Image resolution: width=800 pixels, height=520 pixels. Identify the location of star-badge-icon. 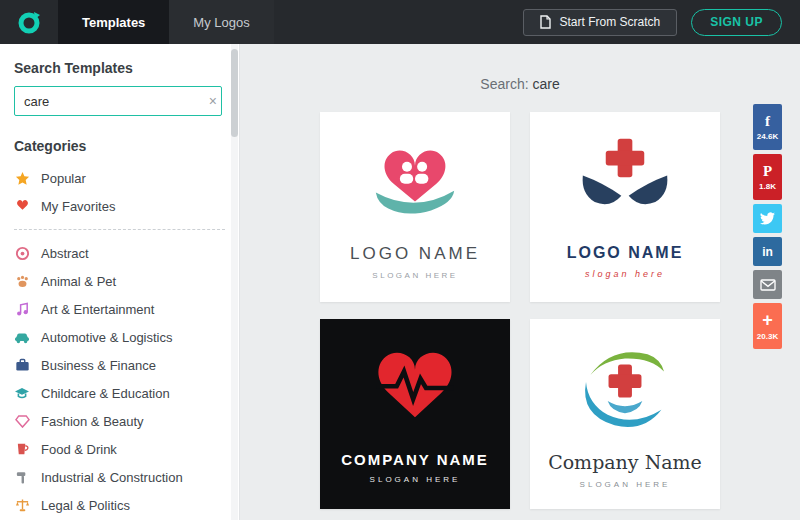
(22, 178).